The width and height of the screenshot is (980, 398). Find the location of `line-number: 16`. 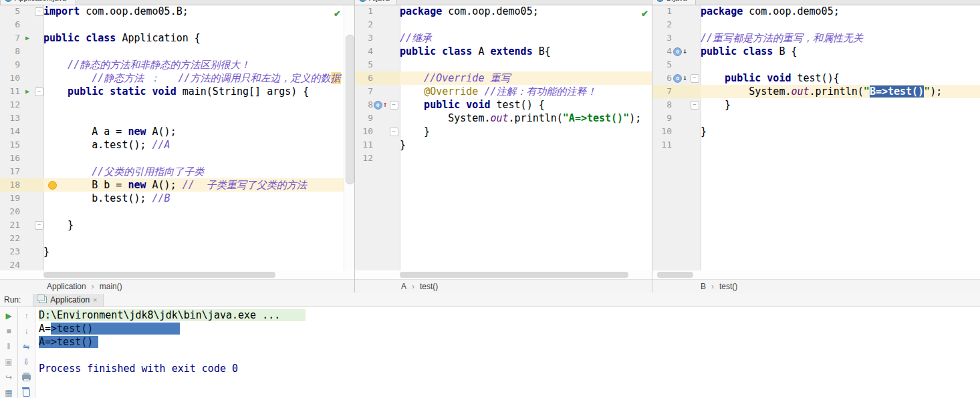

line-number: 16 is located at coordinates (10, 158).